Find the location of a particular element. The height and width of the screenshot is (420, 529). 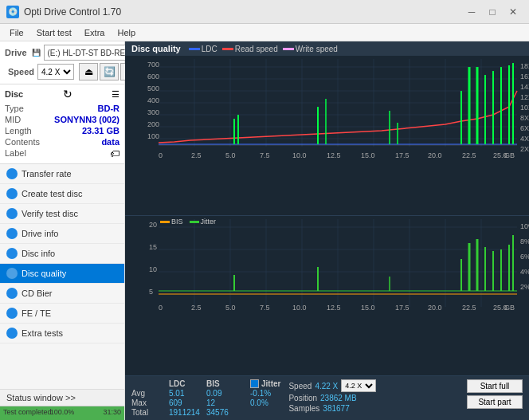

maximize-button: □ is located at coordinates (492, 12).